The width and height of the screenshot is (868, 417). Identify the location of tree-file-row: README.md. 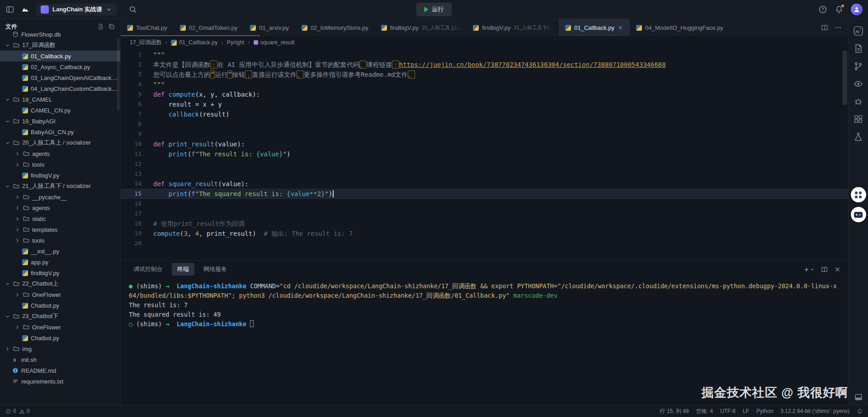
(60, 370).